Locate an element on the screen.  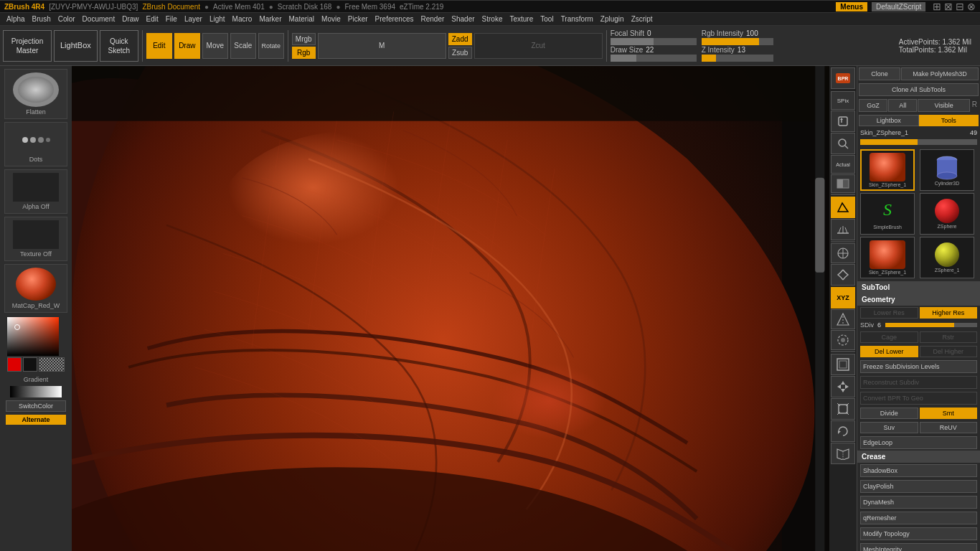
gradient-swatch is located at coordinates (36, 392).